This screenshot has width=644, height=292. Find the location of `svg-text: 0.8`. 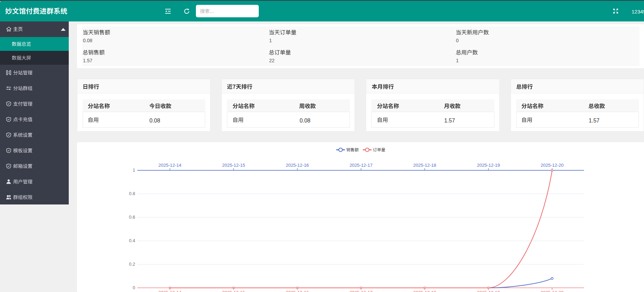

svg-text: 0.8 is located at coordinates (132, 194).